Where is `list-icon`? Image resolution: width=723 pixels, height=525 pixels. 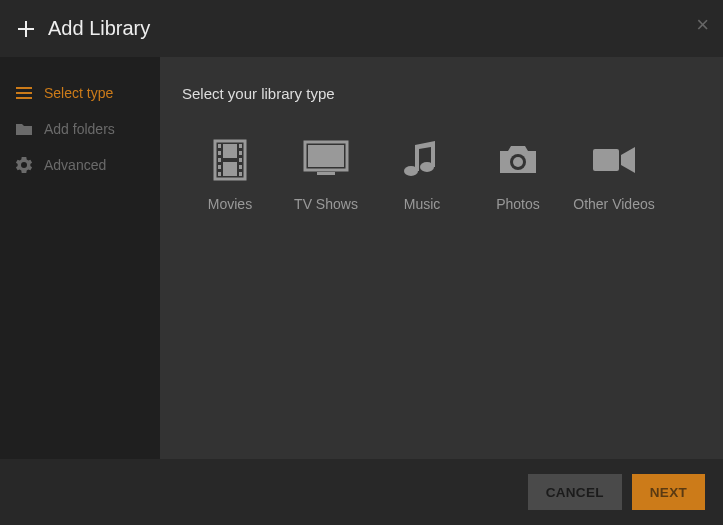
list-icon is located at coordinates (25, 93).